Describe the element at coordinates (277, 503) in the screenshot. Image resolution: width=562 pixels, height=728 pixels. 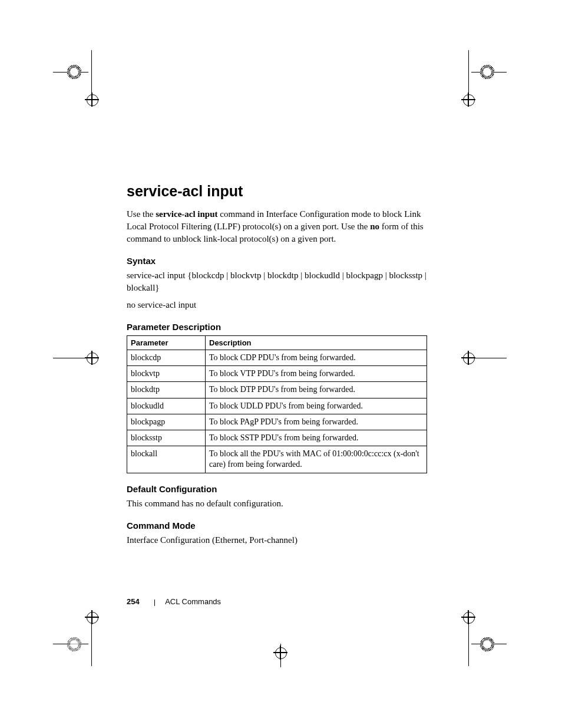
I see `default-config-text: This command has no default configuratio…` at that location.